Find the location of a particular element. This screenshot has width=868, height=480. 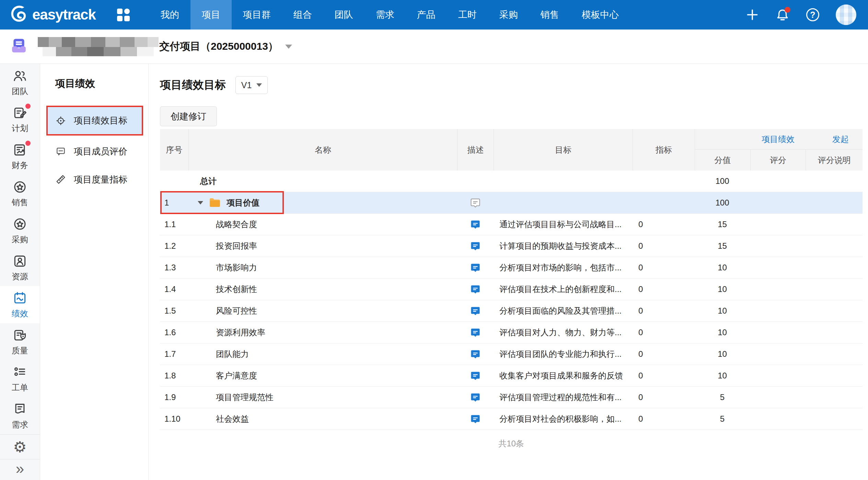

workorder-icon is located at coordinates (20, 372).